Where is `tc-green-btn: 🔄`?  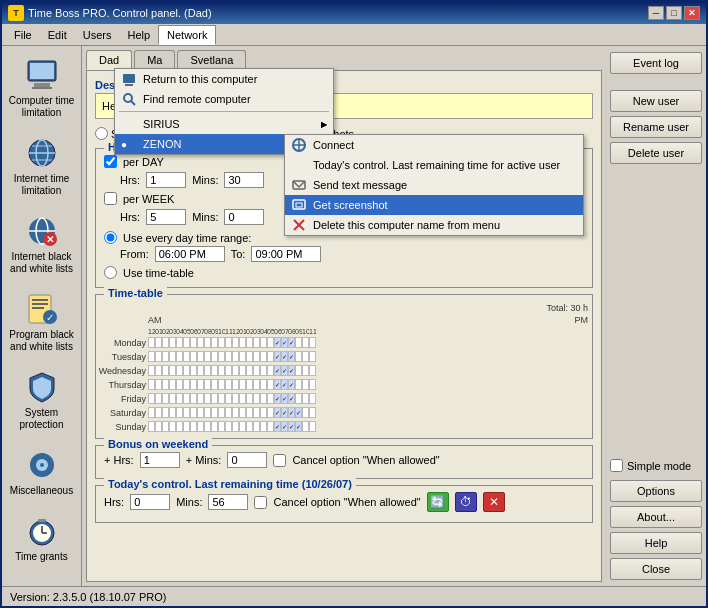
tc-green-btn: 🔄 is located at coordinates (438, 502).